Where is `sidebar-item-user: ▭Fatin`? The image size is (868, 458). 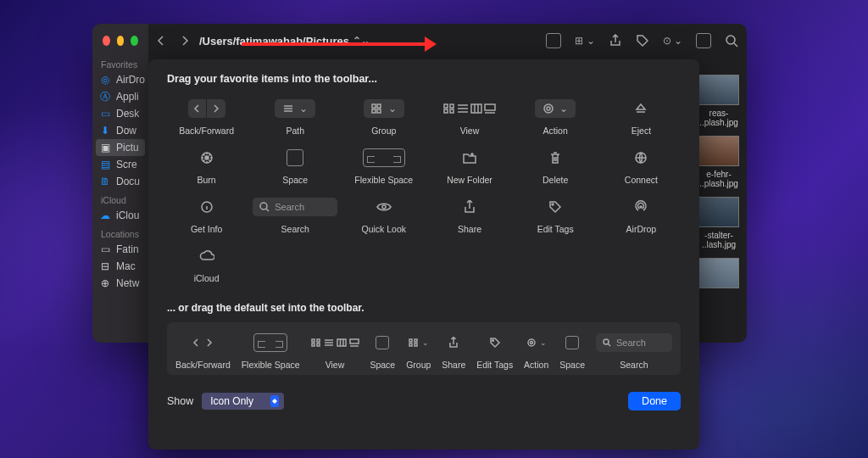 sidebar-item-user: ▭Fatin is located at coordinates (120, 249).